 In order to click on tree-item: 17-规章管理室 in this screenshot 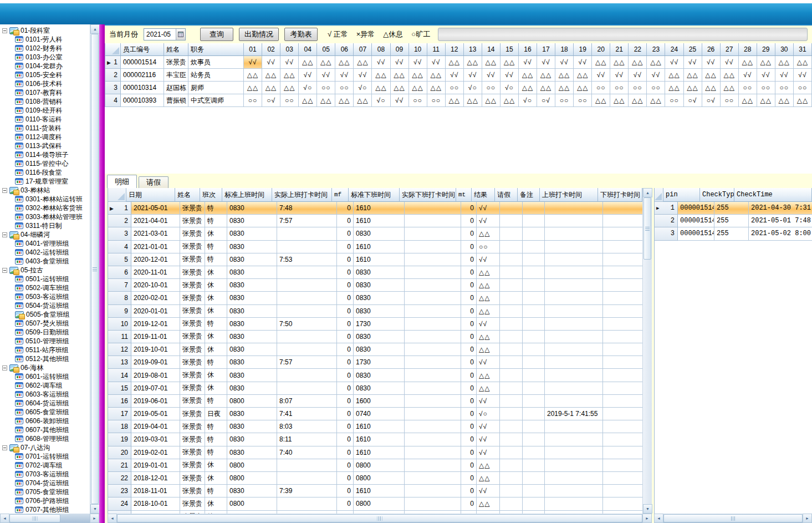, I will do `click(45, 181)`.